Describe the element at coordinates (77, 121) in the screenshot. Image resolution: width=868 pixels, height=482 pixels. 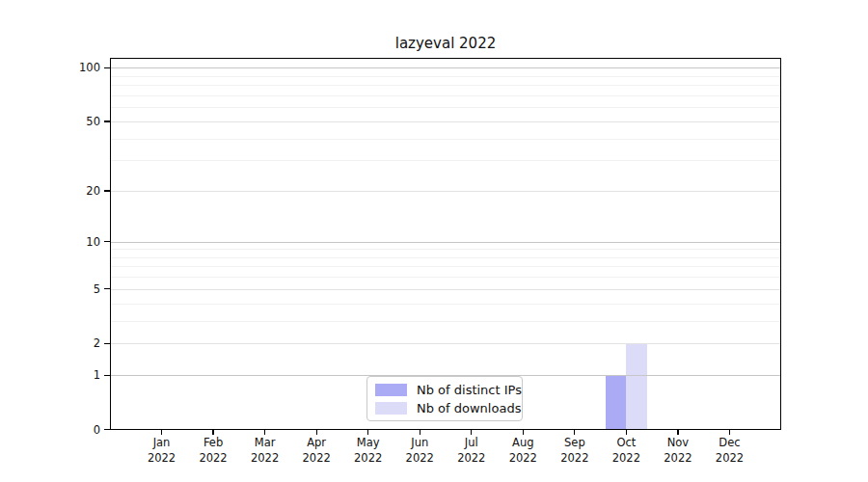
I see `y-tick-label: 50` at that location.